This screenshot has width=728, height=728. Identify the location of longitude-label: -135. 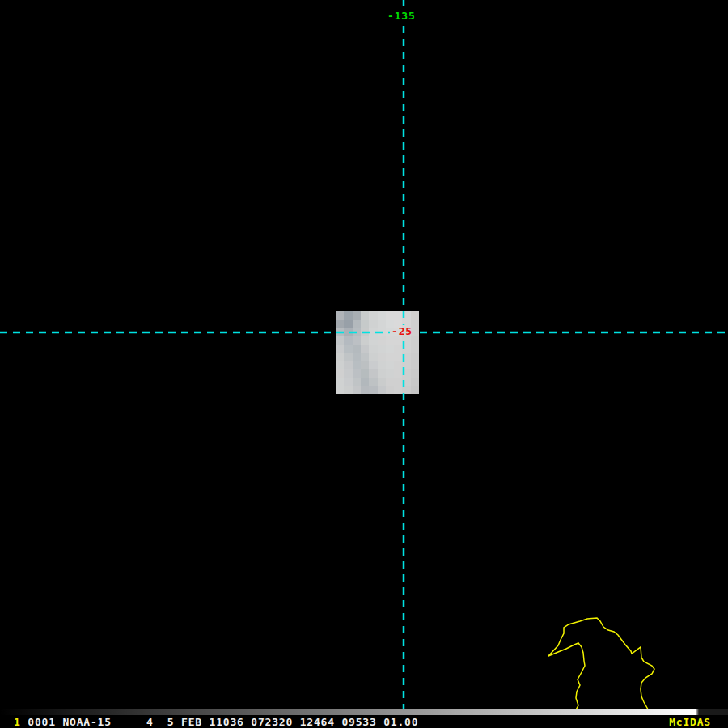
(401, 16).